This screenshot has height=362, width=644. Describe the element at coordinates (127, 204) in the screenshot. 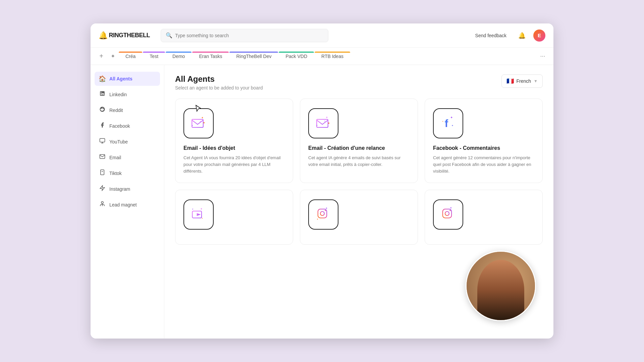

I see `sidebar-item-lead-magnet: Lead magnet` at that location.